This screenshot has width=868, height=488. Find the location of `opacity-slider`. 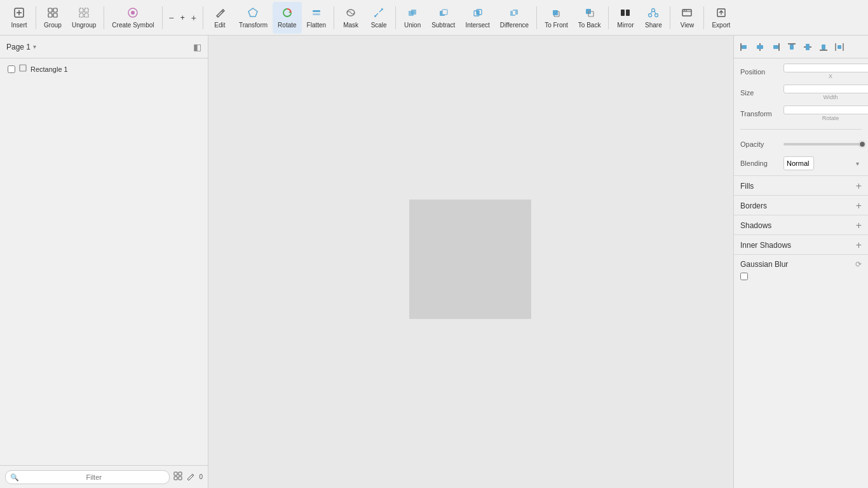

opacity-slider is located at coordinates (825, 144).